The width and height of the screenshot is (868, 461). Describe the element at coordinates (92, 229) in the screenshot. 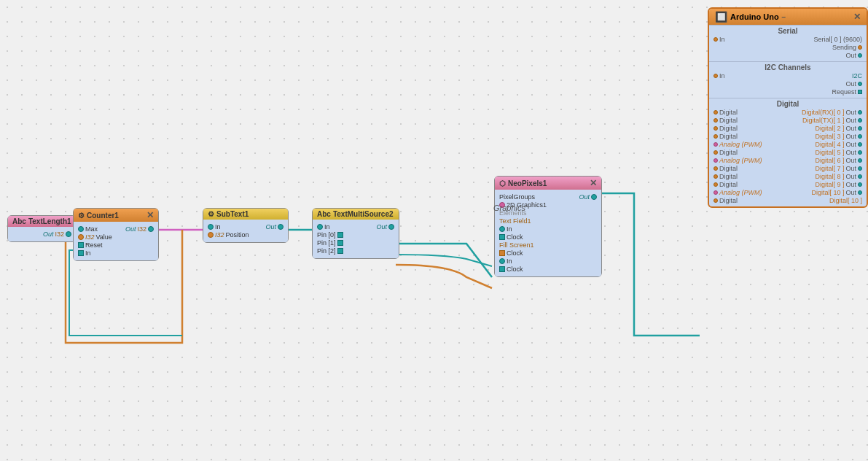

I see `counter-max-label: Max` at that location.